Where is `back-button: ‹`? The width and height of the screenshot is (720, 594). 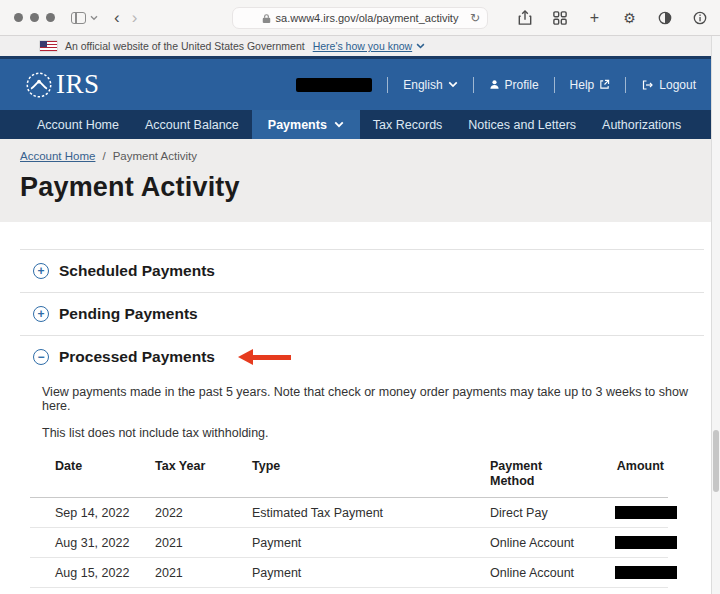
back-button: ‹ is located at coordinates (117, 18).